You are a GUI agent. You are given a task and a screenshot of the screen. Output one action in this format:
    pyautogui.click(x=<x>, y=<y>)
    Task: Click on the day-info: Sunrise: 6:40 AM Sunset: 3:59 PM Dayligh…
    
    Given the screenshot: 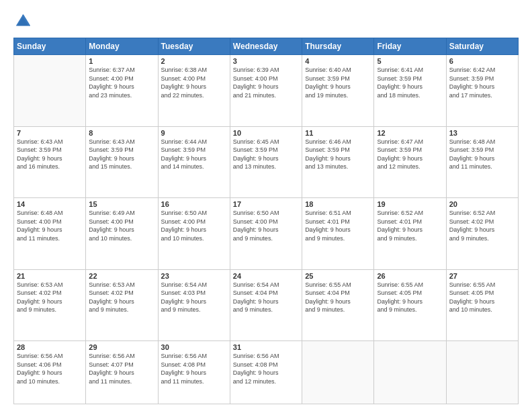 What is the action you would take?
    pyautogui.click(x=338, y=83)
    